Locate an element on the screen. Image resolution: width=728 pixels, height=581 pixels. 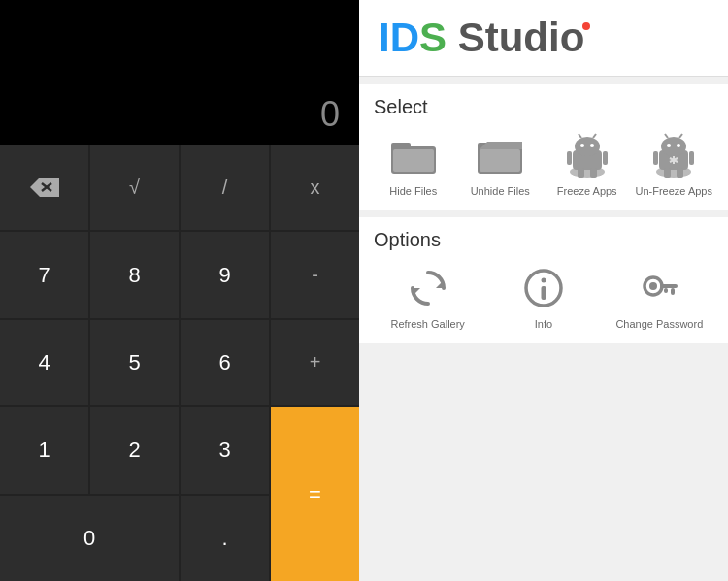
logo-i: I is located at coordinates (384, 37).